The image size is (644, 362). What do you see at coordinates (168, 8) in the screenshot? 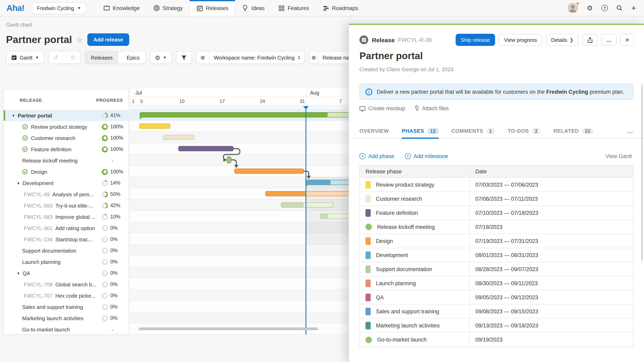
I see `nav-item-strategy: Strategy` at bounding box center [168, 8].